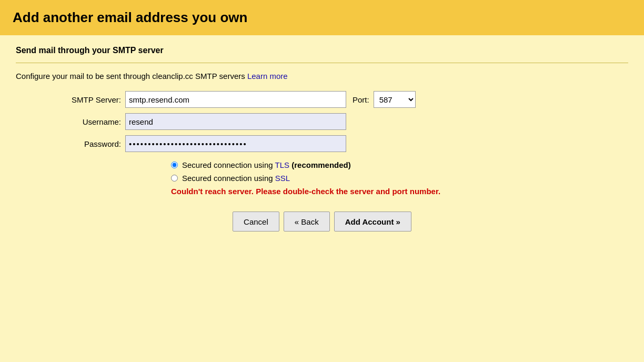 Image resolution: width=644 pixels, height=362 pixels. What do you see at coordinates (175, 178) in the screenshot?
I see `ssl-radio` at bounding box center [175, 178].